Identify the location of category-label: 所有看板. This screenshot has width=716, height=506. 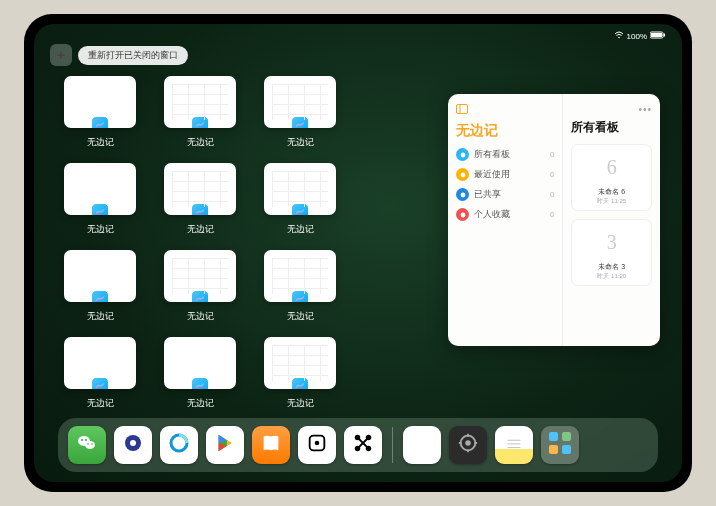
(492, 154).